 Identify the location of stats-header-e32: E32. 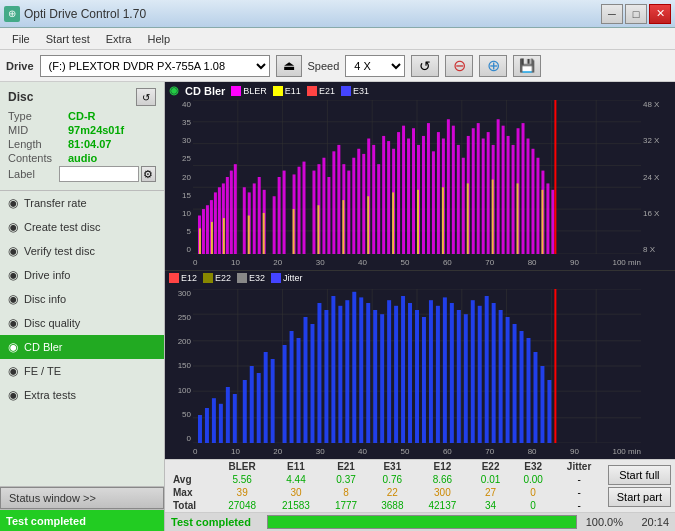
(534, 466).